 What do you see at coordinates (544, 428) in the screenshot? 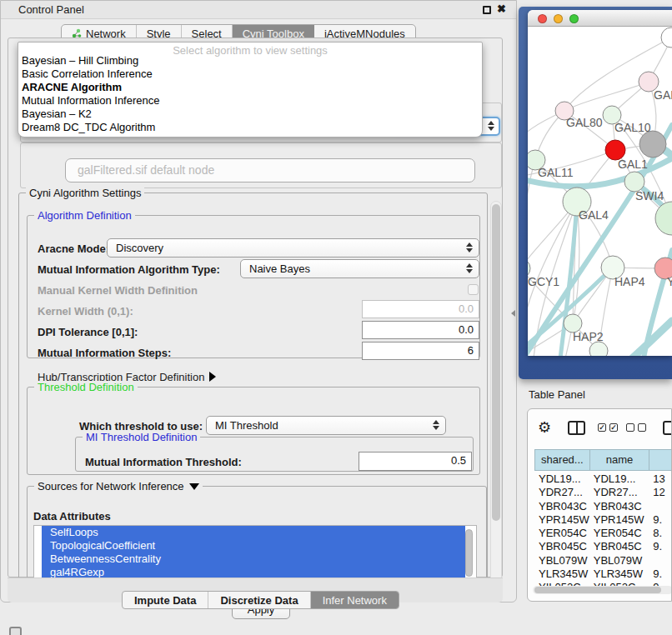
I see `gear-icon: ⚙` at bounding box center [544, 428].